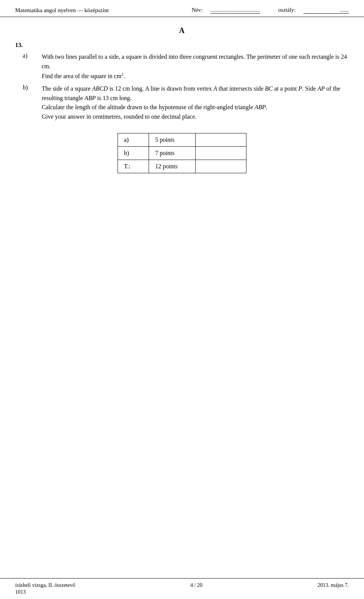 This screenshot has height=599, width=364. I want to click on part-b-ABP: ABP, so click(90, 98).